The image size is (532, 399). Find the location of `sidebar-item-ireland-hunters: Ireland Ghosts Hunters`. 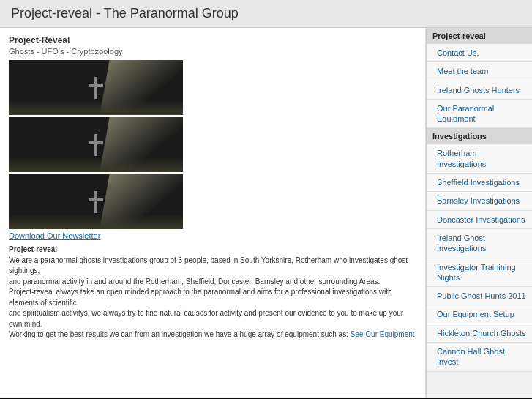

sidebar-item-ireland-hunters: Ireland Ghosts Hunters is located at coordinates (479, 91).